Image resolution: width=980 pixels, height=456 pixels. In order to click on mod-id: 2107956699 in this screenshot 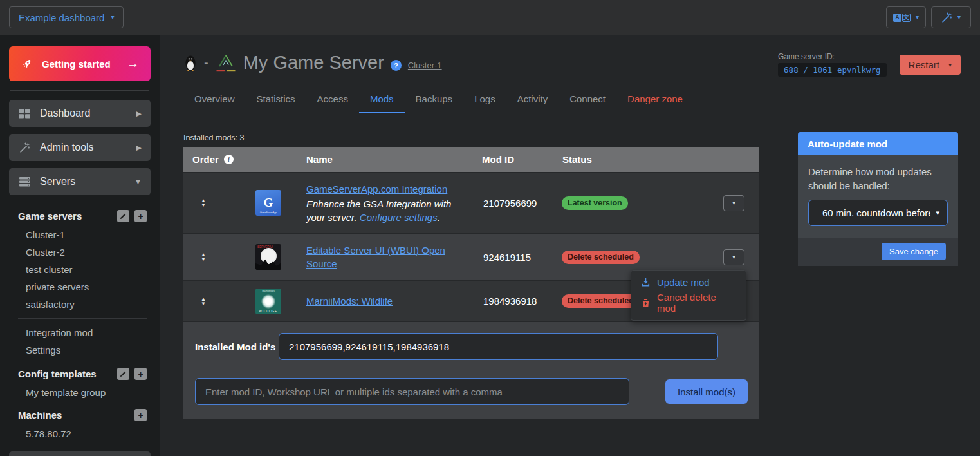, I will do `click(511, 204)`.